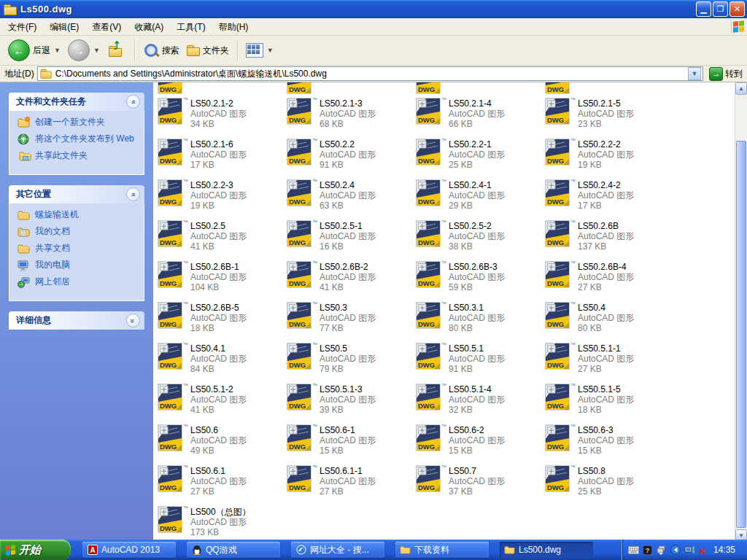 This screenshot has height=560, width=747. Describe the element at coordinates (350, 238) in the screenshot. I see `file-item: DWG™LS50.2.5-1AutoCAD 图形16 KB` at that location.